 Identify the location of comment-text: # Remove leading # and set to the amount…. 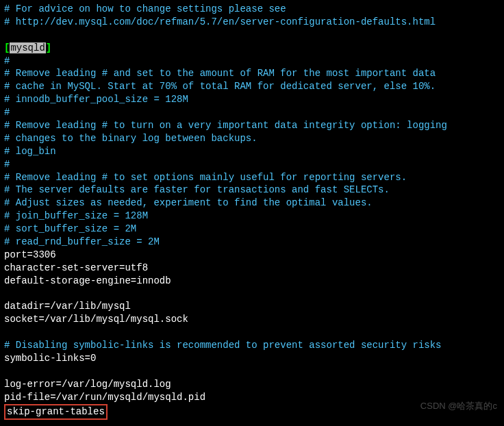
(220, 73).